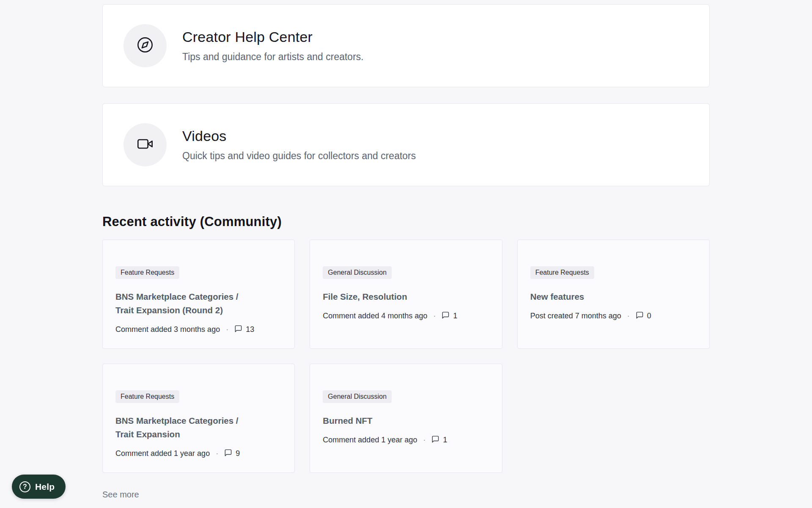  Describe the element at coordinates (406, 294) in the screenshot. I see `post-card: General Discussion File Size, Resolution…` at that location.